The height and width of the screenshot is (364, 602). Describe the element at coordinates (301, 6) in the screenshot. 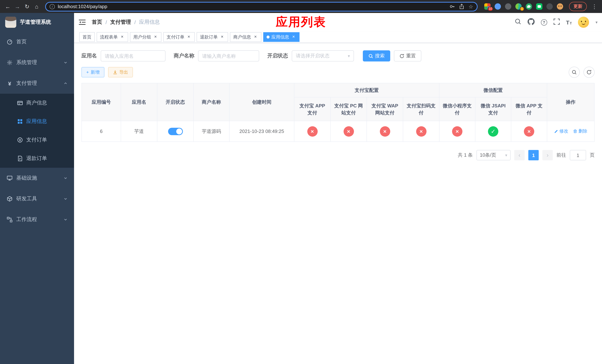

I see `browser-chrome: ← → ↻ ⌂ i localhost:1024/pay/app ☆ 10 1 …` at that location.